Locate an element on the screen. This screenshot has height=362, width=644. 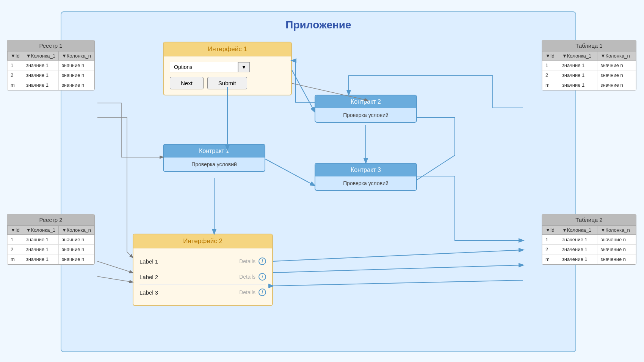
registry1-col-n: ▼Колонка_n is located at coordinates (76, 56).